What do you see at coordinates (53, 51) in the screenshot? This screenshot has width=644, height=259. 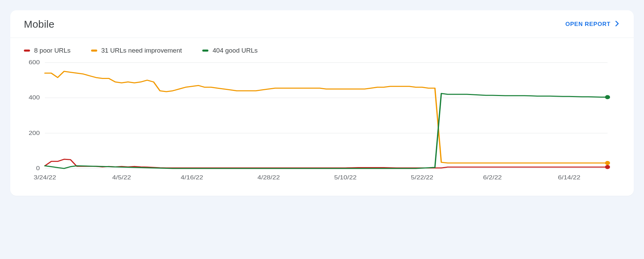 I see `legend-label-poor: 8 poor URLs` at bounding box center [53, 51].